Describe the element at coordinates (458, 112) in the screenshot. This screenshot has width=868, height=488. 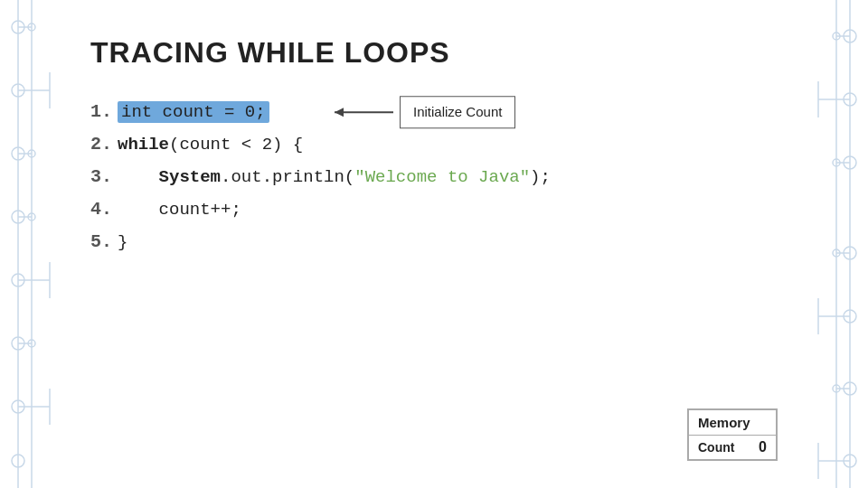
I see `initialize-count-label: Initialize Count` at that location.